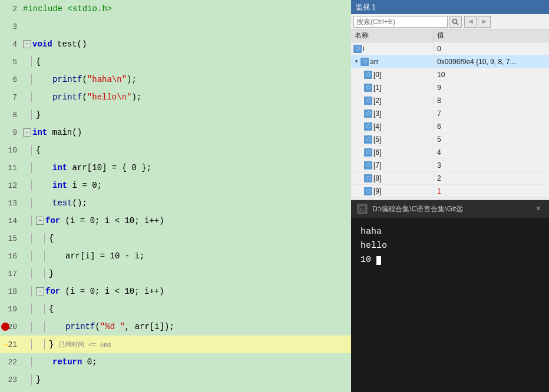  I want to click on terminal-line-1: haha, so click(450, 232).